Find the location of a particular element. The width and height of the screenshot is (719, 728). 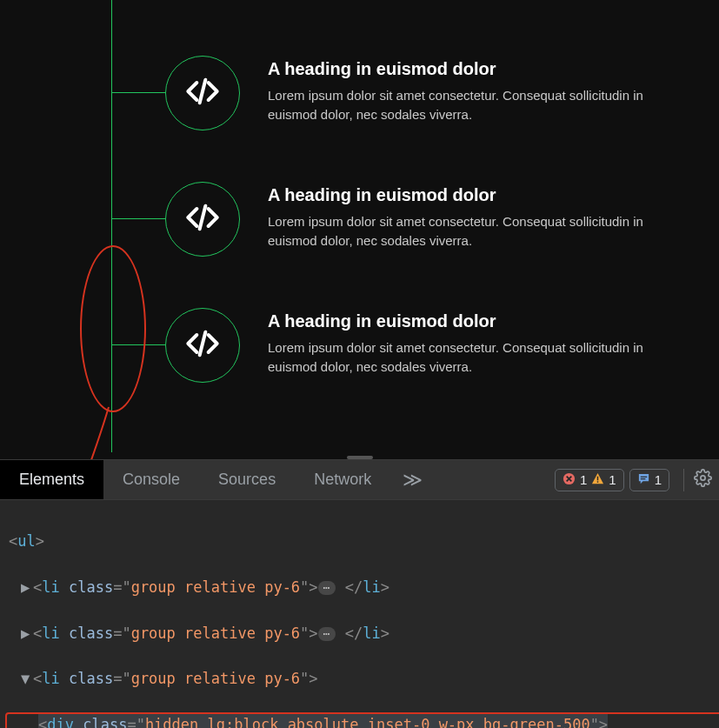

settings-button is located at coordinates (702, 480).